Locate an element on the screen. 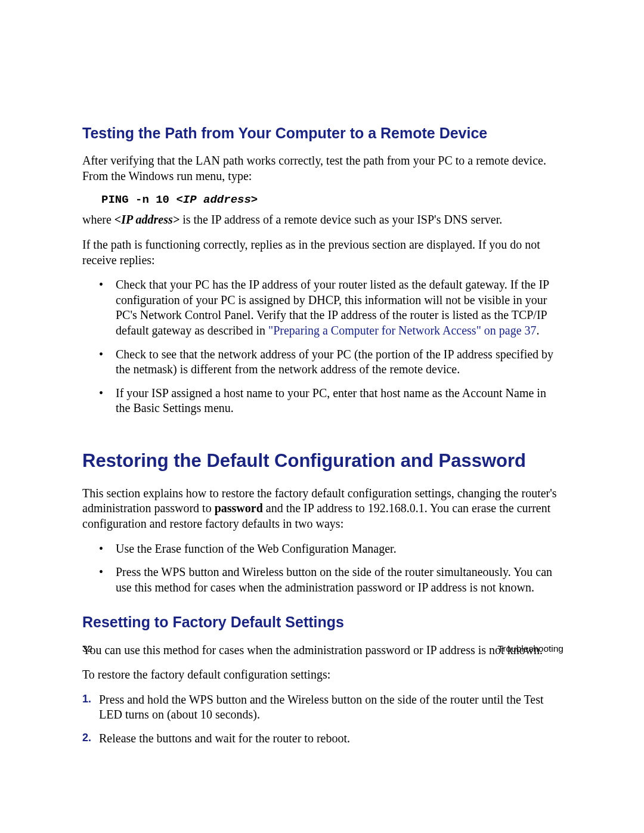 The height and width of the screenshot is (833, 644). numbered-list: Press and hold the WPS button and the Wi… is located at coordinates (323, 719).